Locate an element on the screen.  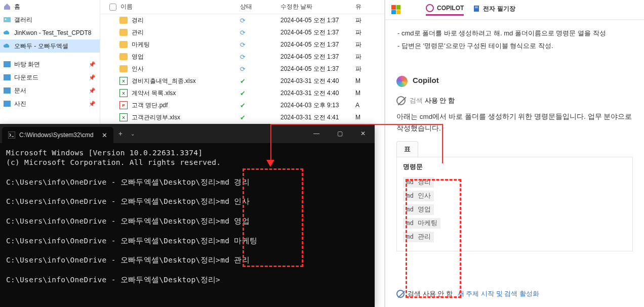
col-name: 이름 is located at coordinates (127, 7).